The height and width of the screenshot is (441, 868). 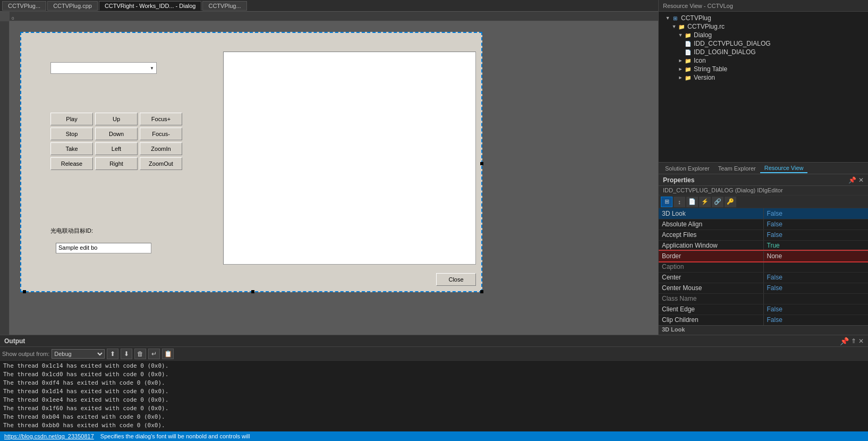 I want to click on dropdown-arrow-icon: ▼, so click(x=152, y=68).